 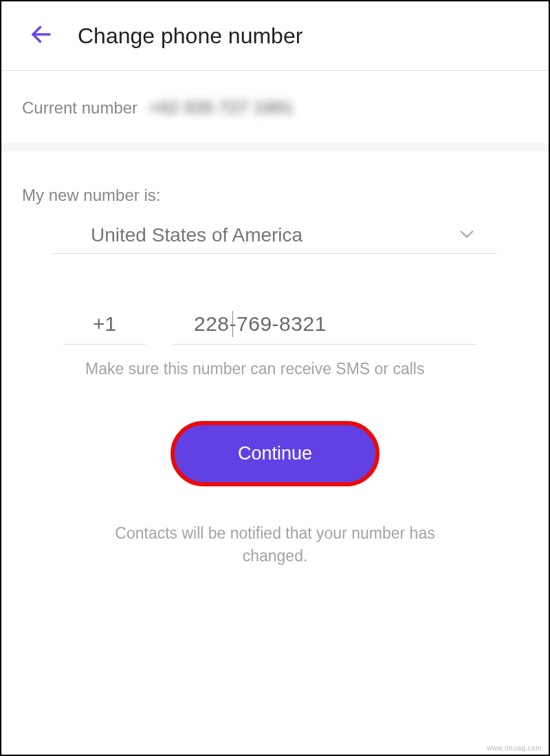 What do you see at coordinates (307, 369) in the screenshot?
I see `sms-hint: Make sure this number can receive SMS or…` at bounding box center [307, 369].